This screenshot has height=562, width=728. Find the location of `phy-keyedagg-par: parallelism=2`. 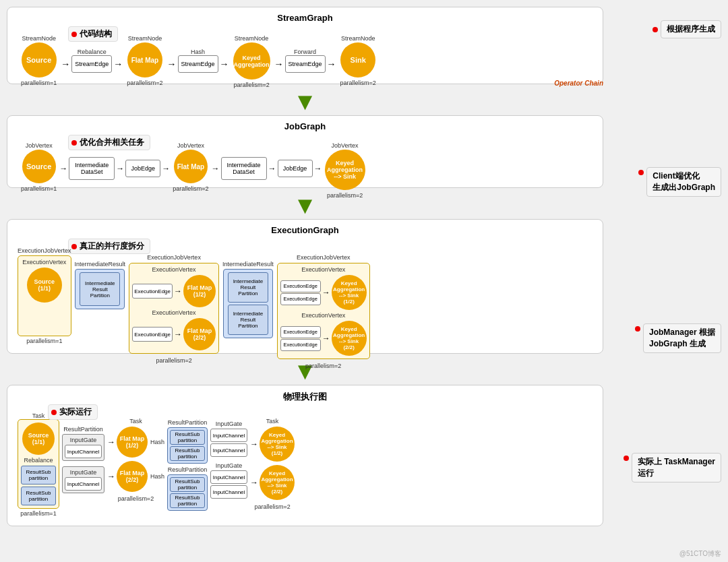

phy-keyedagg-par: parallelism=2 is located at coordinates (272, 507).